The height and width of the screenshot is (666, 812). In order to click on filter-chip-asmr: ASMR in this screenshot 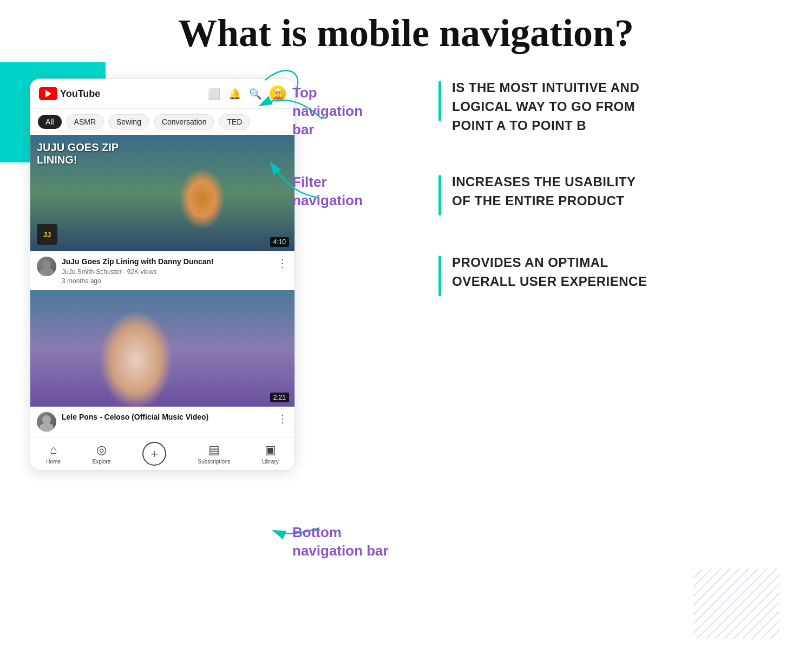, I will do `click(85, 122)`.